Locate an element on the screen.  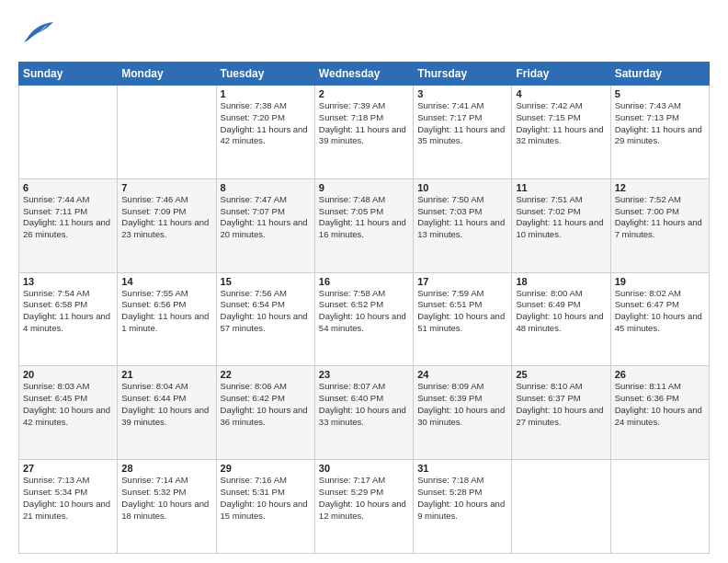
sunset-text: Sunset: 6:56 PM is located at coordinates (154, 304).